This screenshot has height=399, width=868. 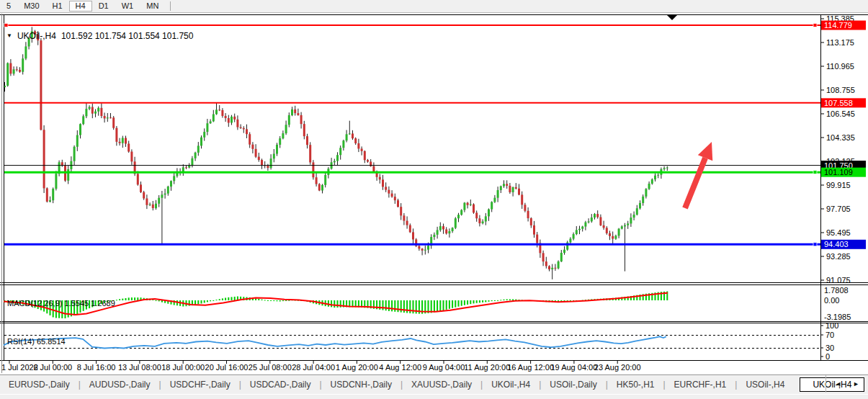 What do you see at coordinates (444, 367) in the screenshot?
I see `svg-text: 9 Aug 04:00` at bounding box center [444, 367].